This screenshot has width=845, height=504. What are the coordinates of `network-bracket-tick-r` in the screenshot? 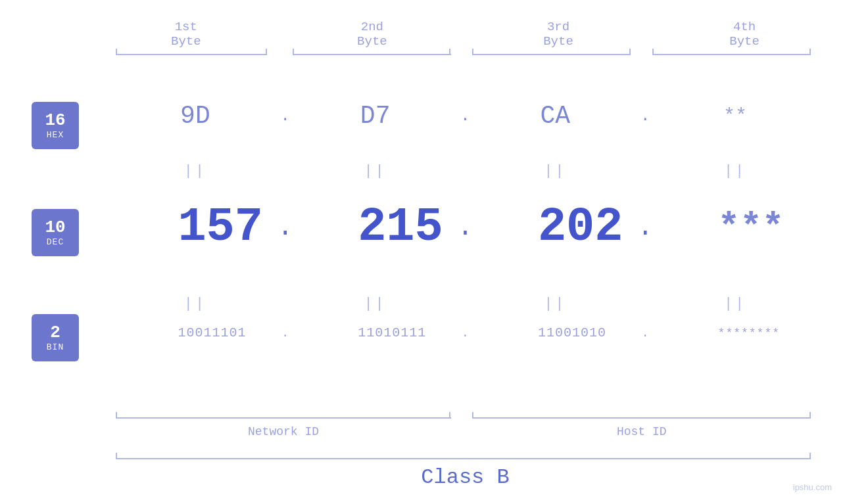 It's located at (450, 415).